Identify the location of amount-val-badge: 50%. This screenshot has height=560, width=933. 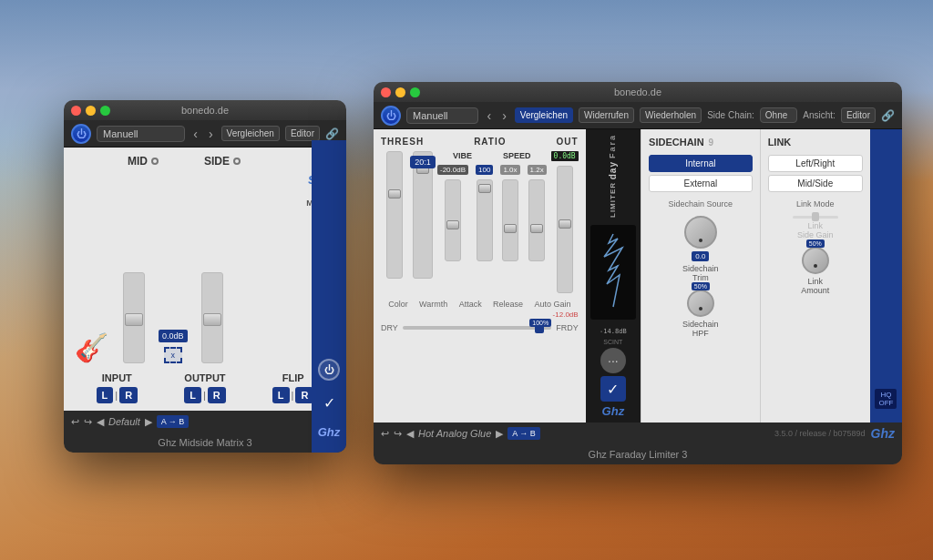
(815, 244).